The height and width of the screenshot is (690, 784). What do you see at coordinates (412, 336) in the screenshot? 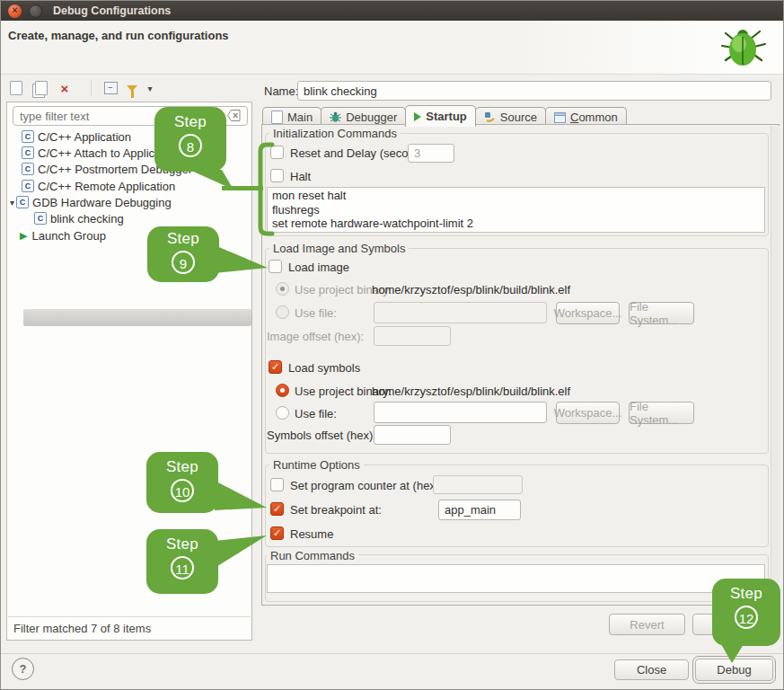
I see `image-offset-input` at bounding box center [412, 336].